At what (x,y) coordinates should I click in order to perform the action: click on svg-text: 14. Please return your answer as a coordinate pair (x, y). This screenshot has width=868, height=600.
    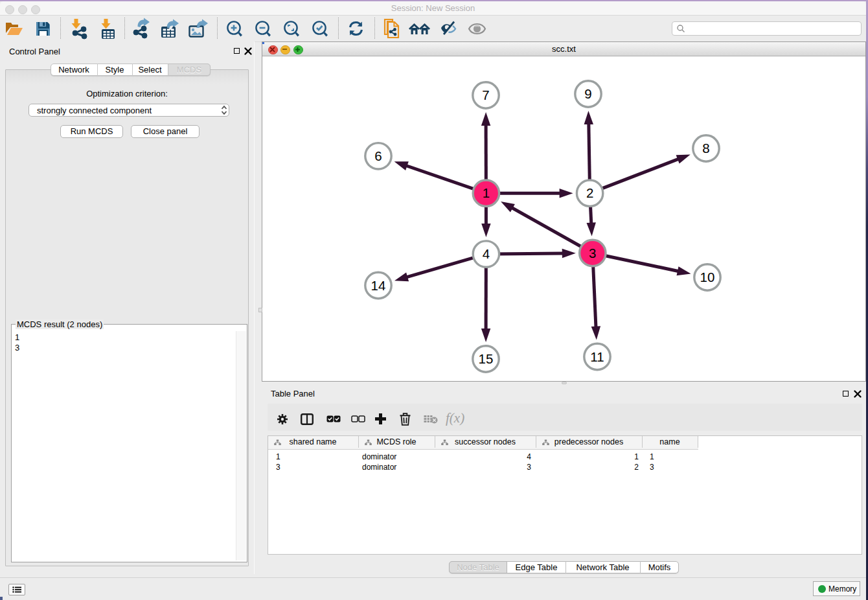
    Looking at the image, I should click on (378, 285).